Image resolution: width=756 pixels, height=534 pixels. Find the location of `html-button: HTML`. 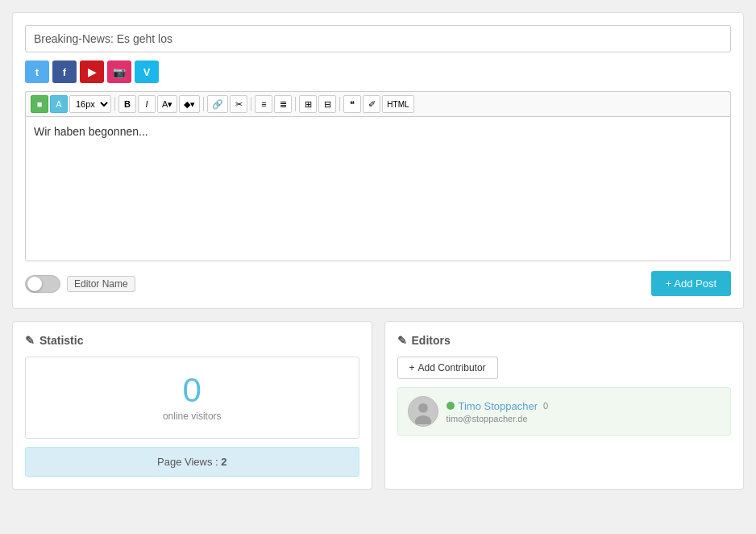

html-button: HTML is located at coordinates (398, 104).